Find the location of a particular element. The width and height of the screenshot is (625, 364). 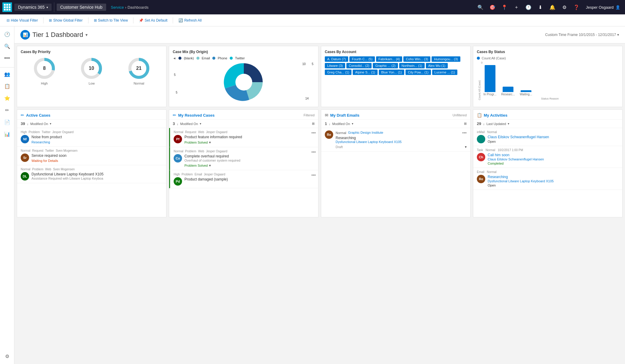

cases-by-account-widget: Cases By Account A. Datum (7) Fourth C..… is located at coordinates (396, 76).